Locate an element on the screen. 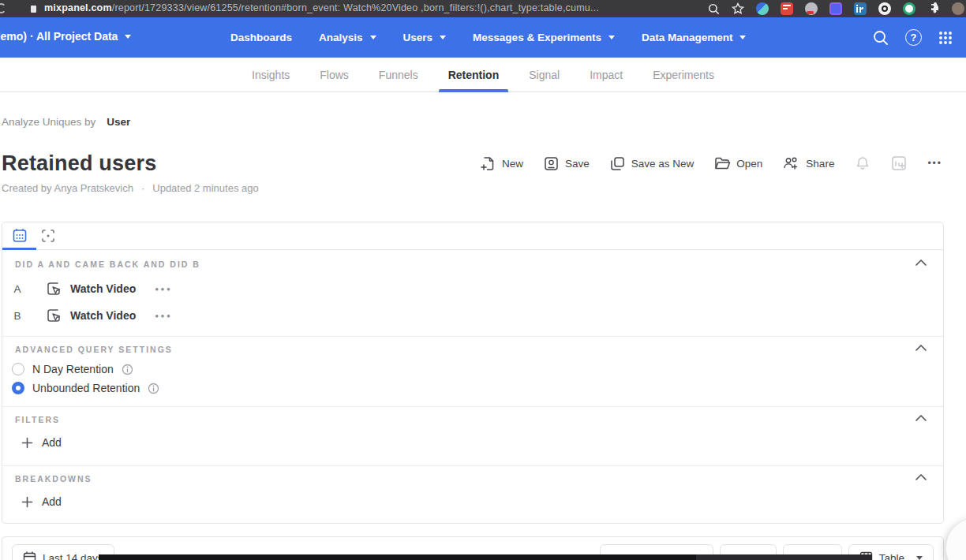 The width and height of the screenshot is (966, 560). step-label: A is located at coordinates (17, 289).